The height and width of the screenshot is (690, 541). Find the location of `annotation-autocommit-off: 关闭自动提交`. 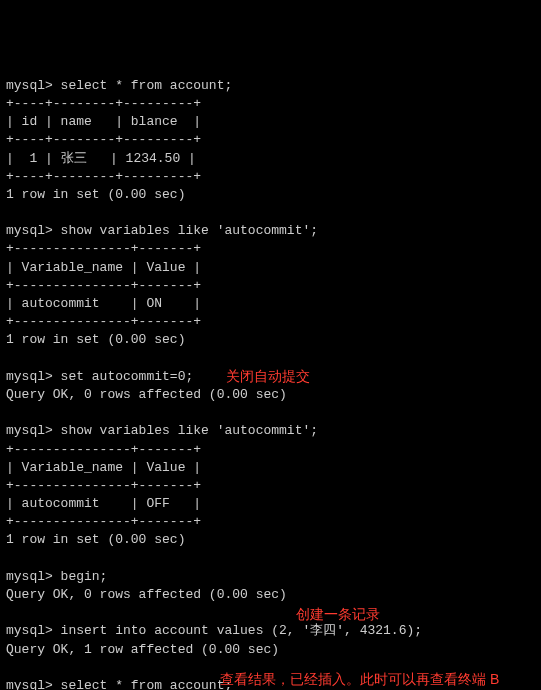

annotation-autocommit-off: 关闭自动提交 is located at coordinates (326, 376).